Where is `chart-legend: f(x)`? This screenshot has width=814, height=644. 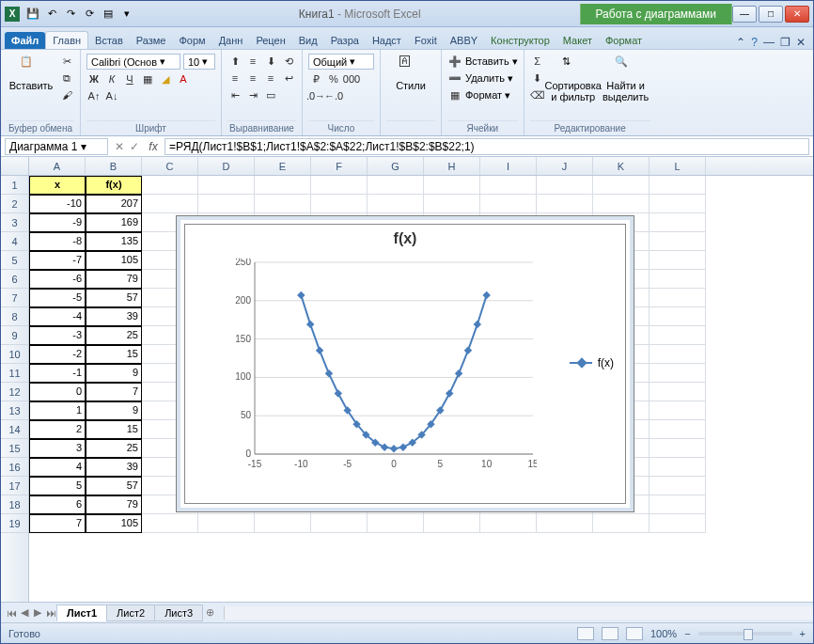
chart-legend: f(x) is located at coordinates (592, 363).